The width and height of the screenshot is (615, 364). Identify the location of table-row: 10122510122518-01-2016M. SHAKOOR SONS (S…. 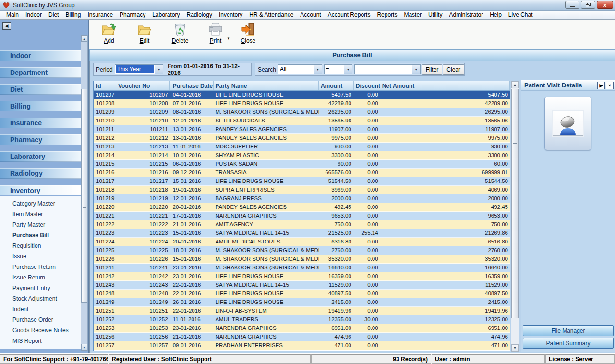
(301, 251).